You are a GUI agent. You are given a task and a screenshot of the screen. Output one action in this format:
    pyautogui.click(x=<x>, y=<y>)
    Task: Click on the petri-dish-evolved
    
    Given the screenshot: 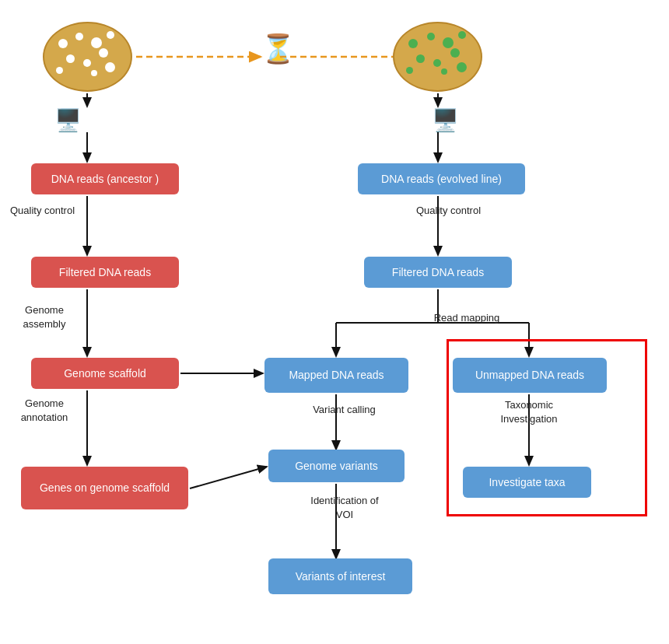 What is the action you would take?
    pyautogui.click(x=437, y=57)
    